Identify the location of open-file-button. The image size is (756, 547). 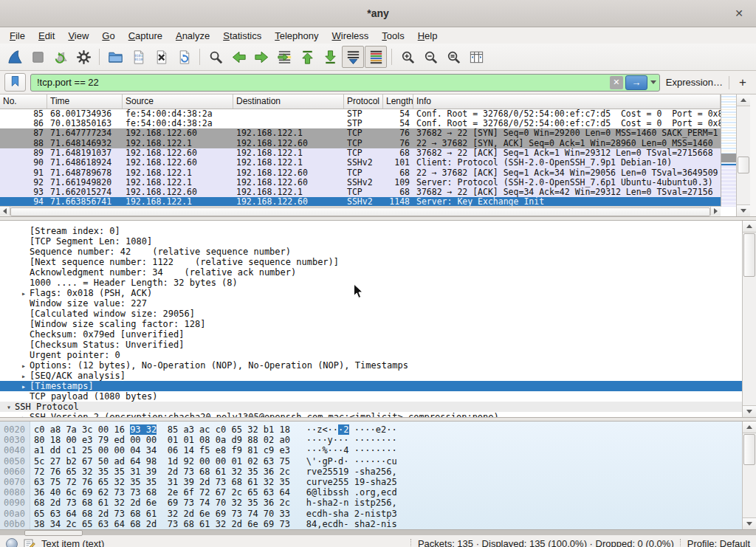
(115, 57).